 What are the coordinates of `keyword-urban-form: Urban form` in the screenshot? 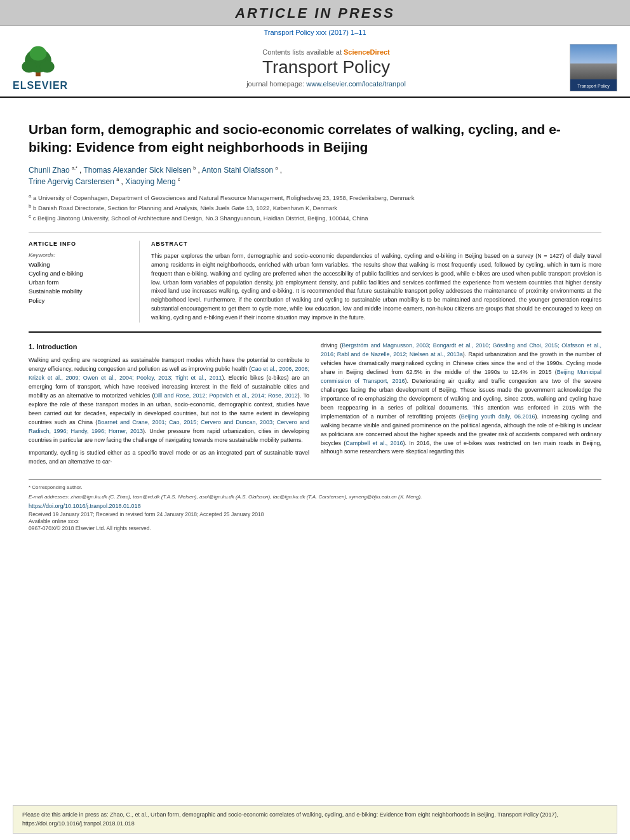 It's located at (79, 283).